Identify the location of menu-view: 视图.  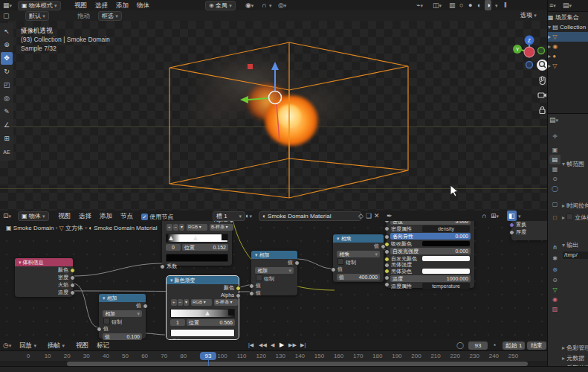
(80, 5).